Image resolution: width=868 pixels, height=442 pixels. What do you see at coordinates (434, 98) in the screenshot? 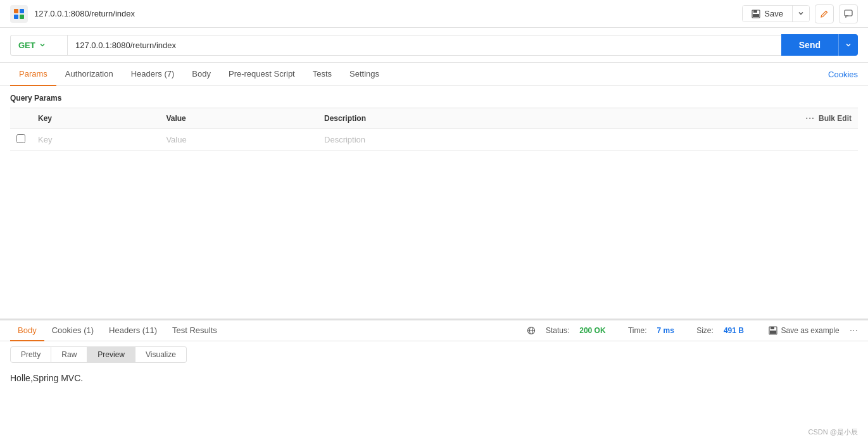
I see `query-params-title: Query Params` at bounding box center [434, 98].